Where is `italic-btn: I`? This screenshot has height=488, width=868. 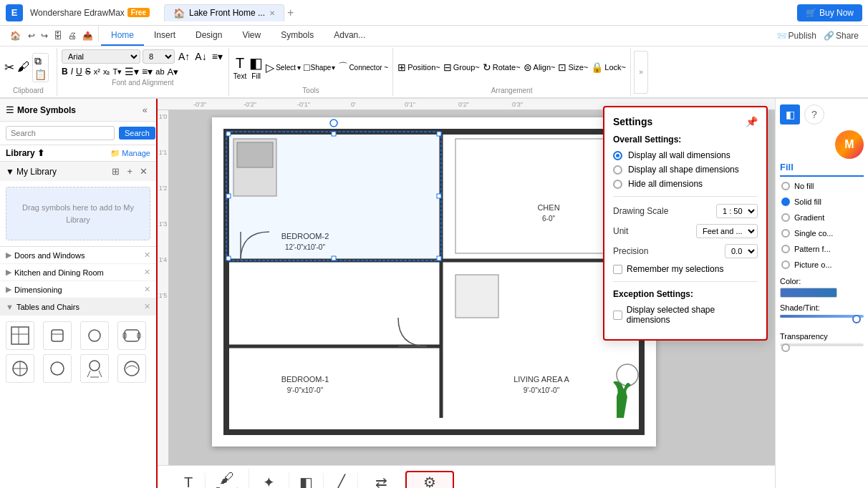 italic-btn: I is located at coordinates (72, 72).